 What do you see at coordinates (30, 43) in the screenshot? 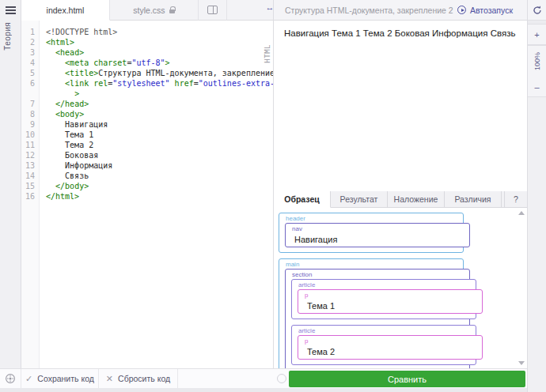
I see `line-number: 2` at bounding box center [30, 43].